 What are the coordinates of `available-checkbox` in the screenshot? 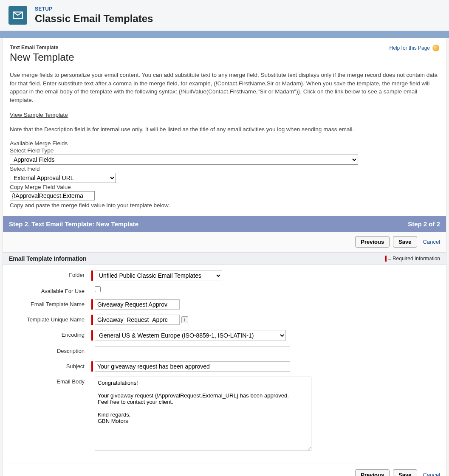 It's located at (98, 289).